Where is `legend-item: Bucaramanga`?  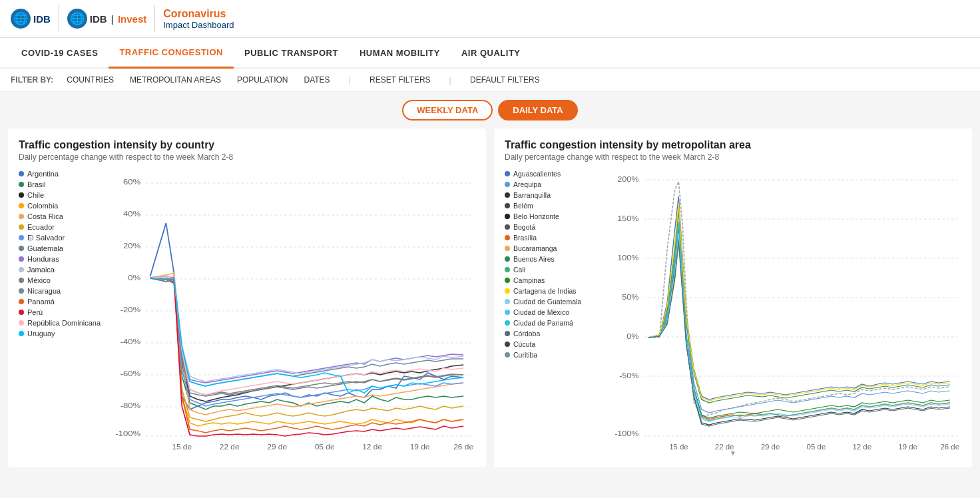
legend-item: Bucaramanga is located at coordinates (555, 248).